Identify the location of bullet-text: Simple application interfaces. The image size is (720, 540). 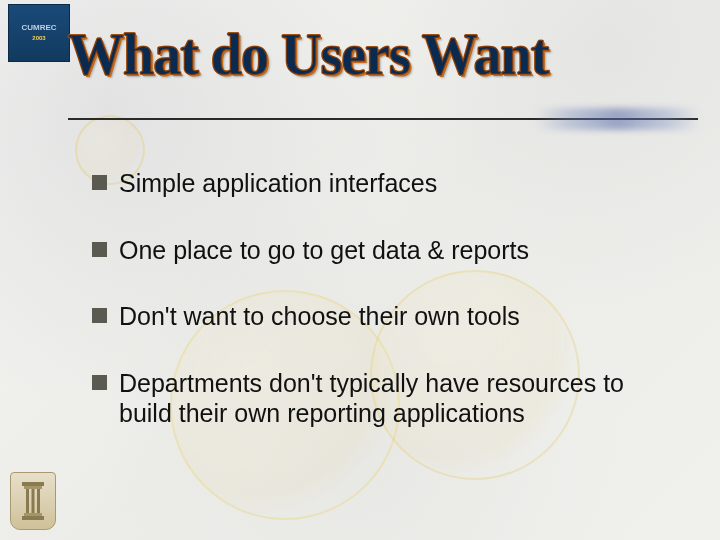
(400, 184).